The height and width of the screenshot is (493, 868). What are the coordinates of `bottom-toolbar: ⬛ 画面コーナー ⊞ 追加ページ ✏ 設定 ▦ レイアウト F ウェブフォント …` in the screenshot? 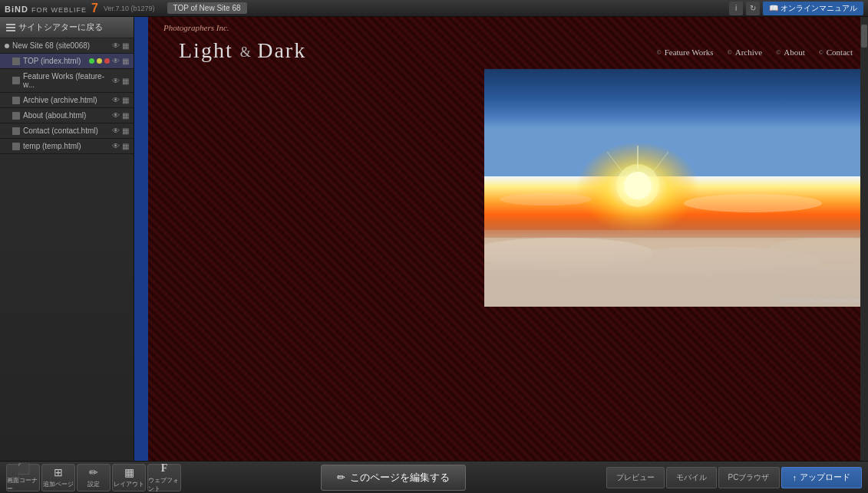 It's located at (434, 477).